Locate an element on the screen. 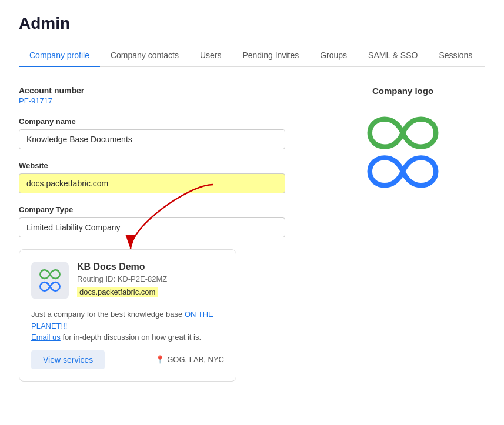 The image size is (504, 425). company-name-label: Company name is located at coordinates (152, 121).